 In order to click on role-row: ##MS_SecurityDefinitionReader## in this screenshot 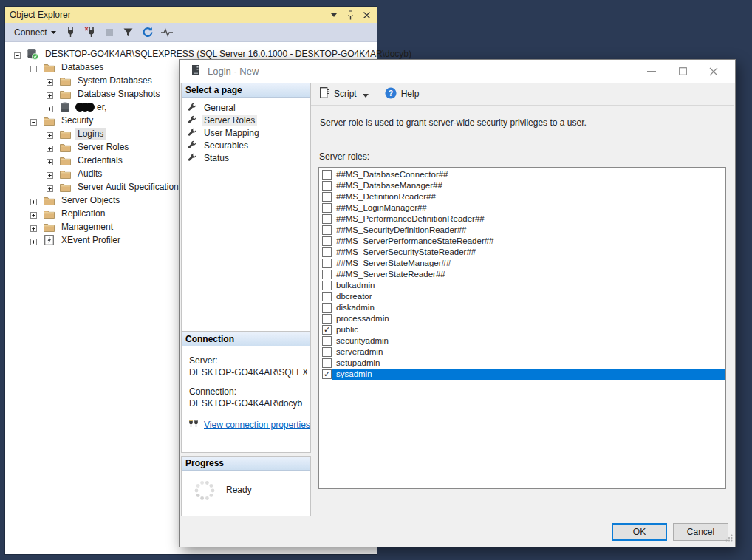, I will do `click(522, 231)`.